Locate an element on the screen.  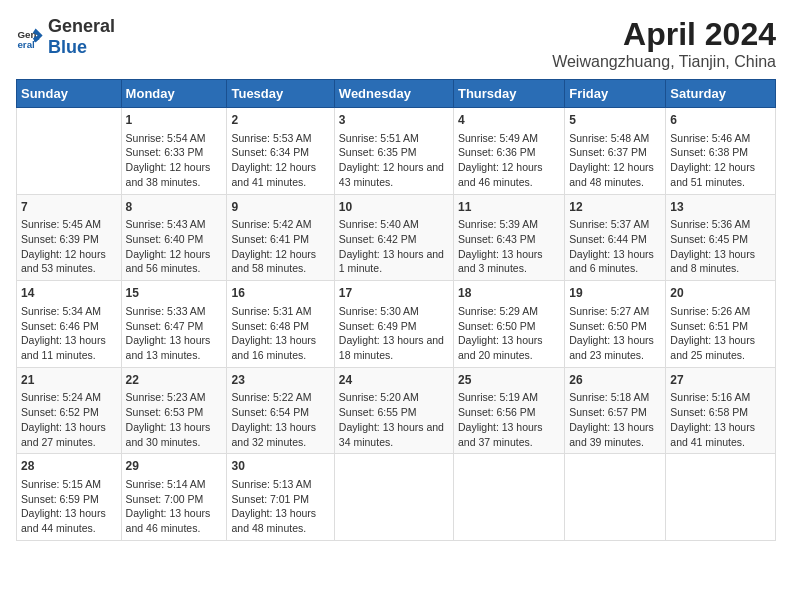
calendar-cell: 27Sunrise: 5:16 AMSunset: 6:58 PMDayligh… is located at coordinates (721, 410).